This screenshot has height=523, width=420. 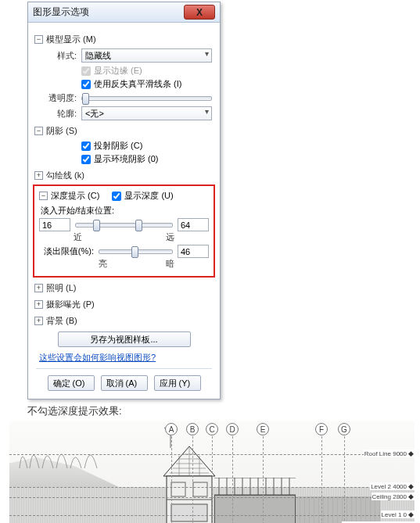 I want to click on trees-icon, so click(x=63, y=453).